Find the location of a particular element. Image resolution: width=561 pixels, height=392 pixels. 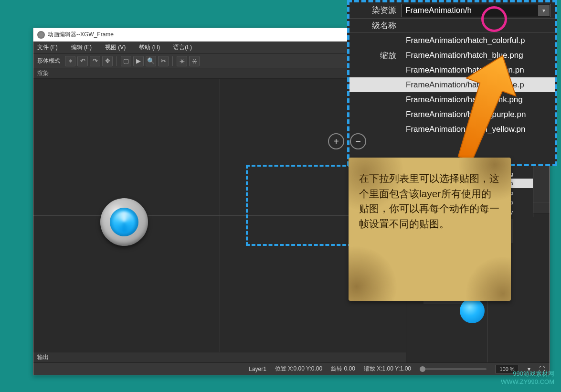

menu-file: 文件 (F) is located at coordinates (48, 48).